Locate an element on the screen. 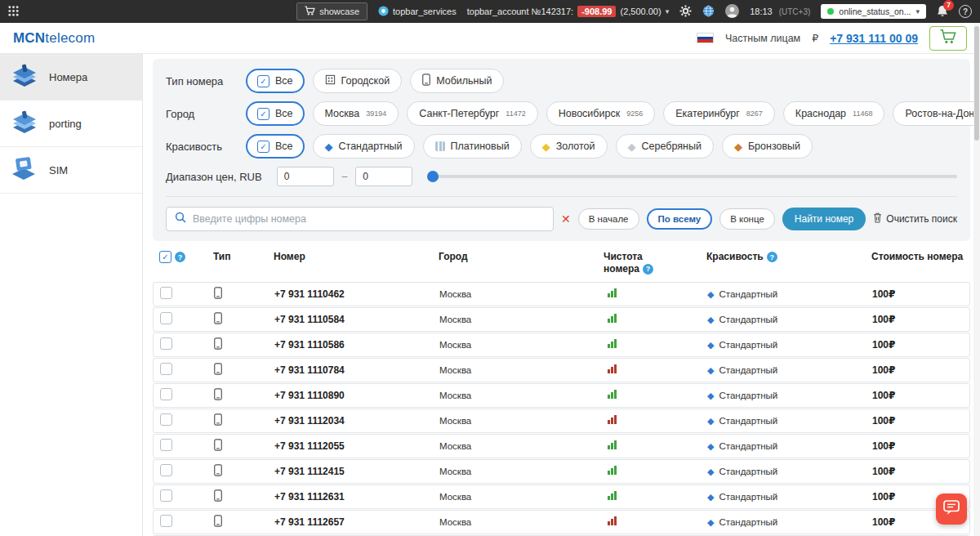  price-to-input is located at coordinates (384, 176).